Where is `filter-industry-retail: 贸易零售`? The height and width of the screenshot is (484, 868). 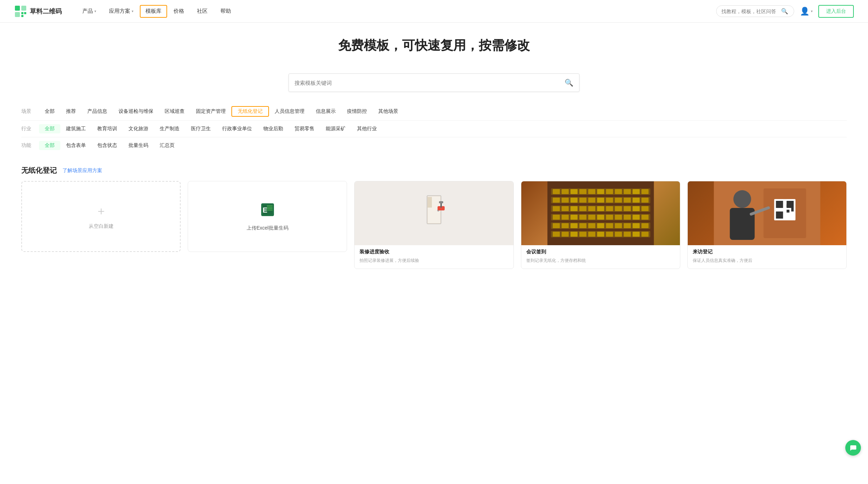 filter-industry-retail: 贸易零售 is located at coordinates (304, 129).